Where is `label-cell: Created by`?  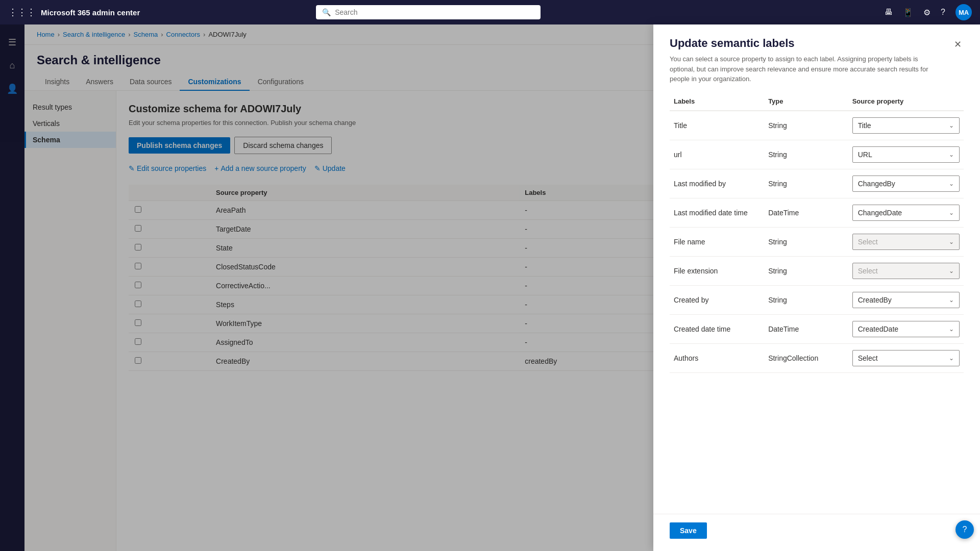 label-cell: Created by is located at coordinates (717, 300).